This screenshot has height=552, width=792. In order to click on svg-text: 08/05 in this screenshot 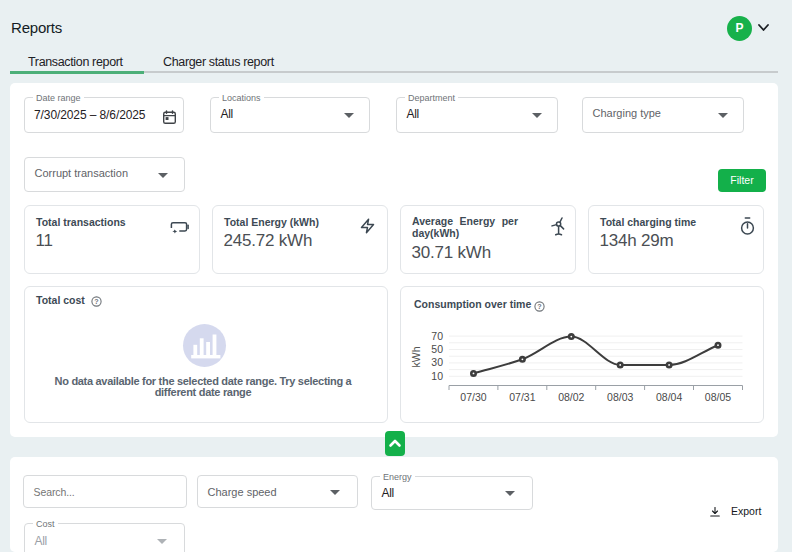, I will do `click(718, 397)`.